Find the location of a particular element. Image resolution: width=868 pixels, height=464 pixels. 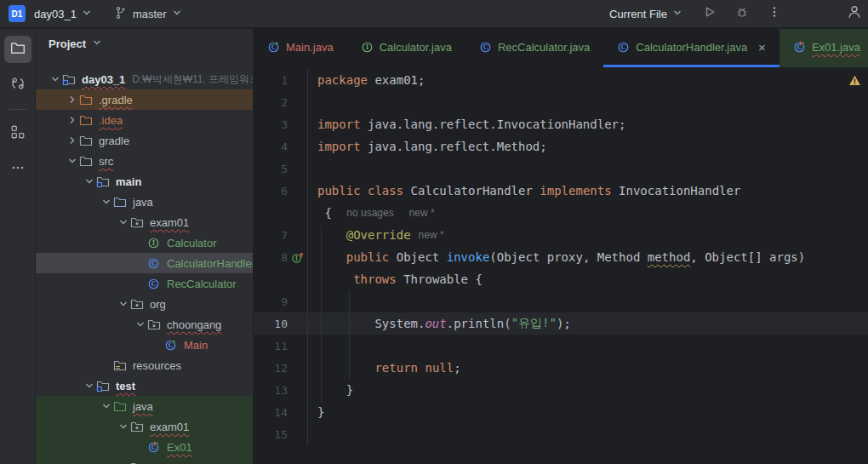

tab-CalculatorHandler.java: CCalculatorHandler.java× is located at coordinates (691, 48).